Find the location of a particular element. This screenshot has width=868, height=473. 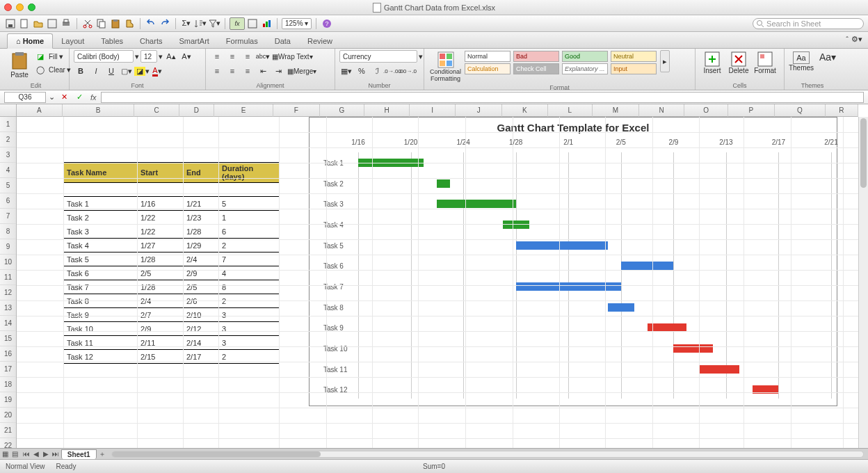

table-cell: 2/5 is located at coordinates (202, 287).